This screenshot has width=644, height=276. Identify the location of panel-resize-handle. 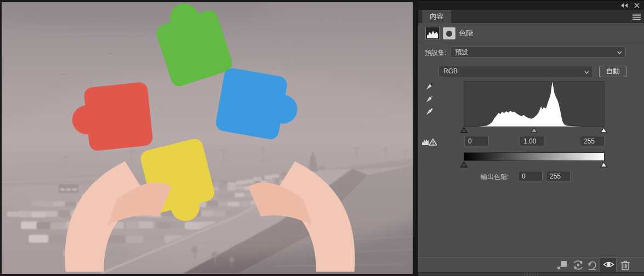
(531, 274).